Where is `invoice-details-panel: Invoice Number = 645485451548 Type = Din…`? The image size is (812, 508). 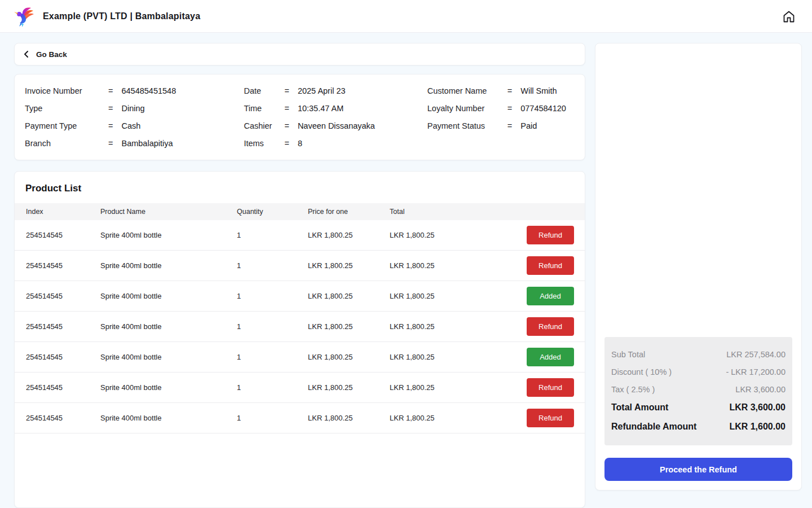 invoice-details-panel: Invoice Number = 645485451548 Type = Din… is located at coordinates (300, 117).